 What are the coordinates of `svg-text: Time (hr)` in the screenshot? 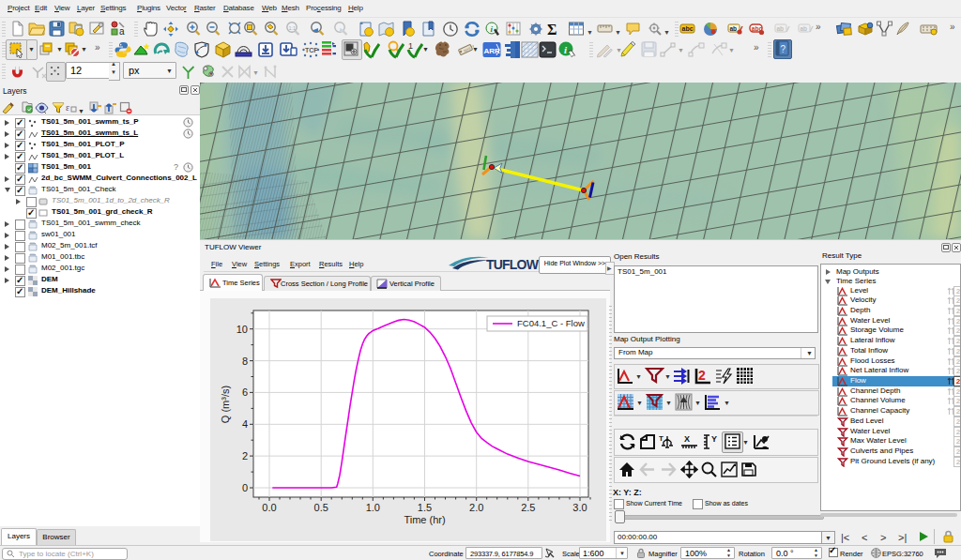 It's located at (424, 520).